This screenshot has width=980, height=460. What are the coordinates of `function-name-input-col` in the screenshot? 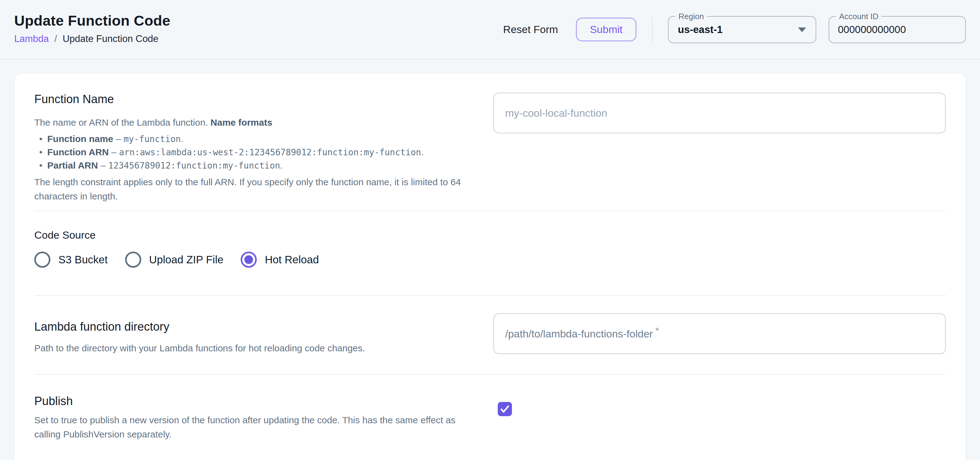 It's located at (720, 152).